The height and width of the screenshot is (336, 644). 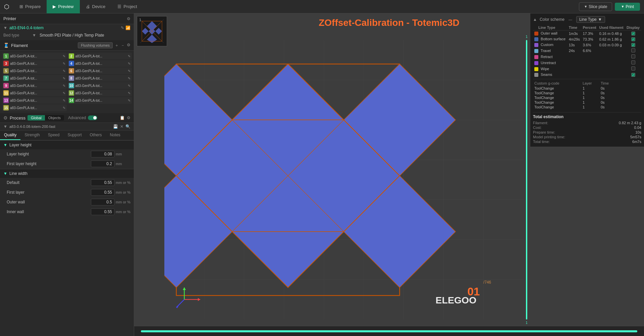 I want to click on quality-tab-speed: Speed, so click(x=54, y=135).